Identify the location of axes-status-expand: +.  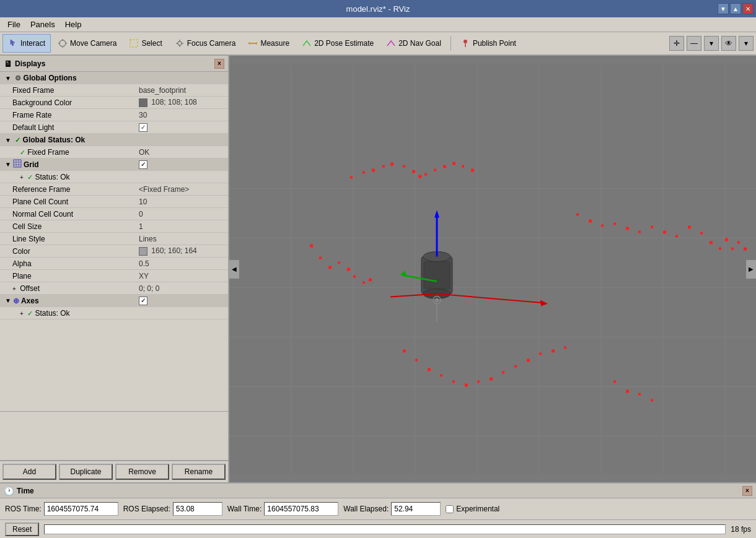
(22, 313).